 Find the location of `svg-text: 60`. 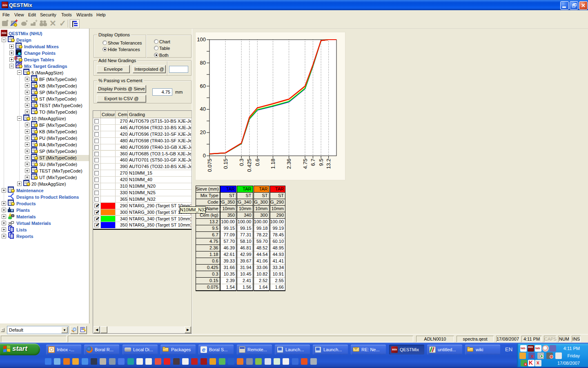

svg-text: 60 is located at coordinates (203, 86).